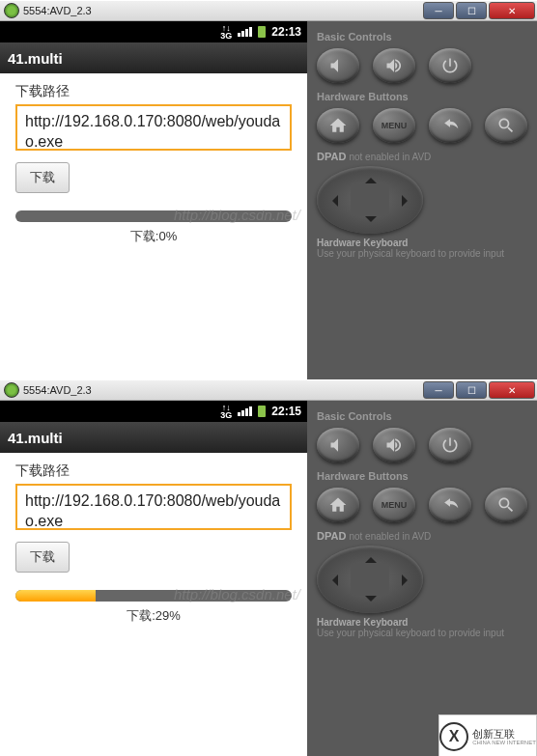 This screenshot has height=756, width=537. I want to click on android-status-bar: ↑↓3G 22:13, so click(154, 32).